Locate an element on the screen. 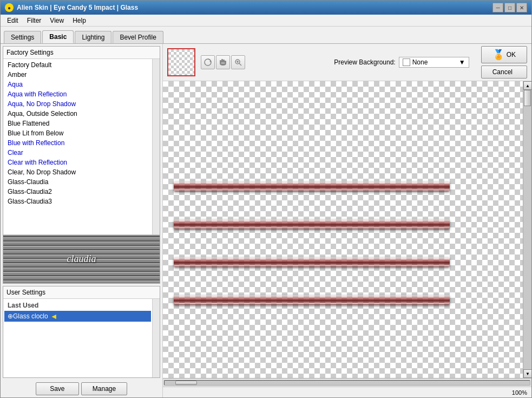 The width and height of the screenshot is (532, 398). list-item: Aqua, Outside Selection is located at coordinates (78, 114).